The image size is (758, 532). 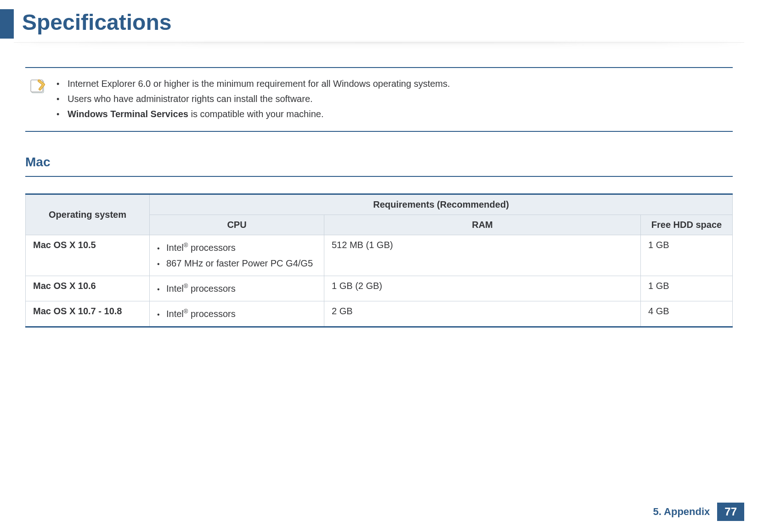 What do you see at coordinates (482, 225) in the screenshot?
I see `th-ram: RAM` at bounding box center [482, 225].